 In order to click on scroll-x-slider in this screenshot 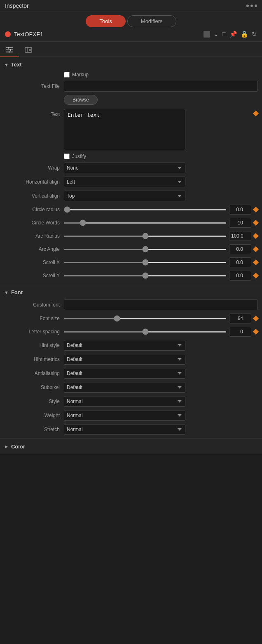, I will do `click(145, 262)`.